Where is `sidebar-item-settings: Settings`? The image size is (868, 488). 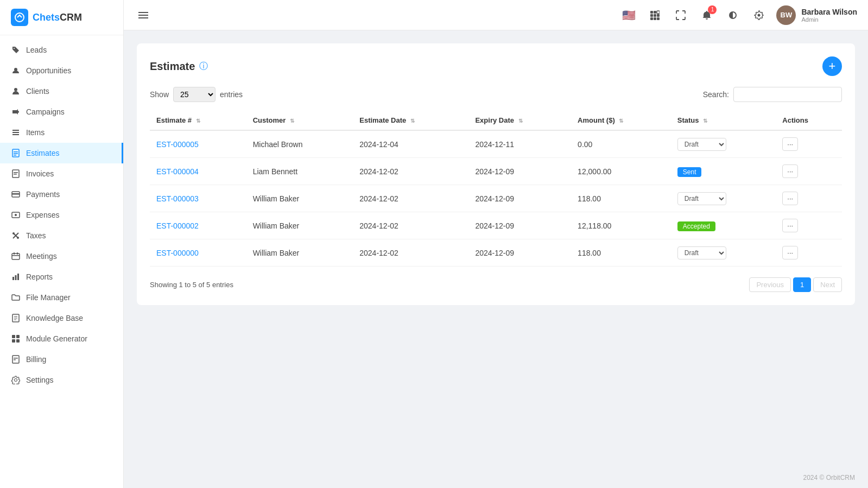 sidebar-item-settings: Settings is located at coordinates (62, 380).